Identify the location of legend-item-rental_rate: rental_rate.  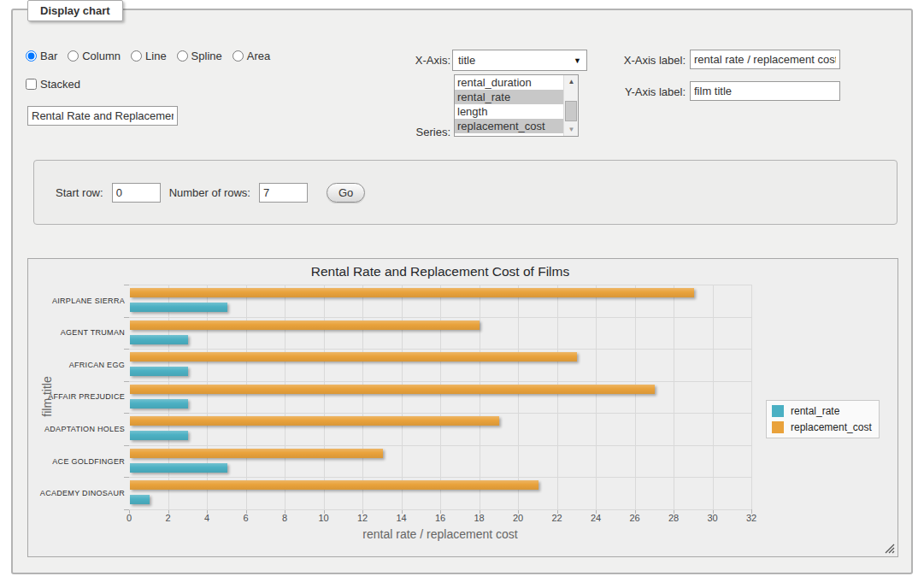
(822, 411).